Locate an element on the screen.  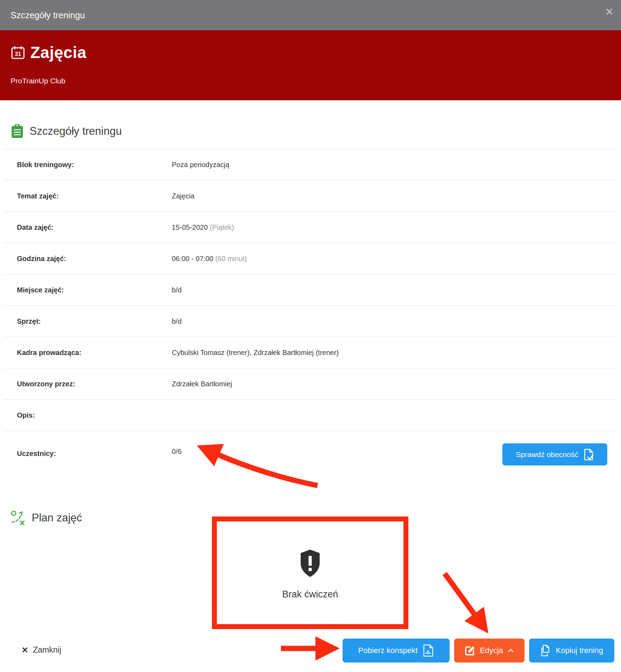
participants-count: 0/6 is located at coordinates (177, 452).